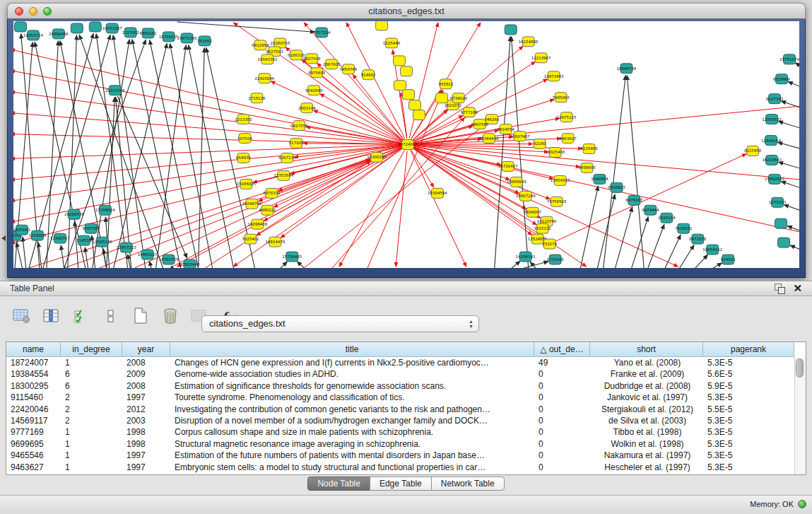 This screenshot has width=812, height=514. Describe the element at coordinates (468, 484) in the screenshot. I see `tab-network-table: Network Table` at that location.